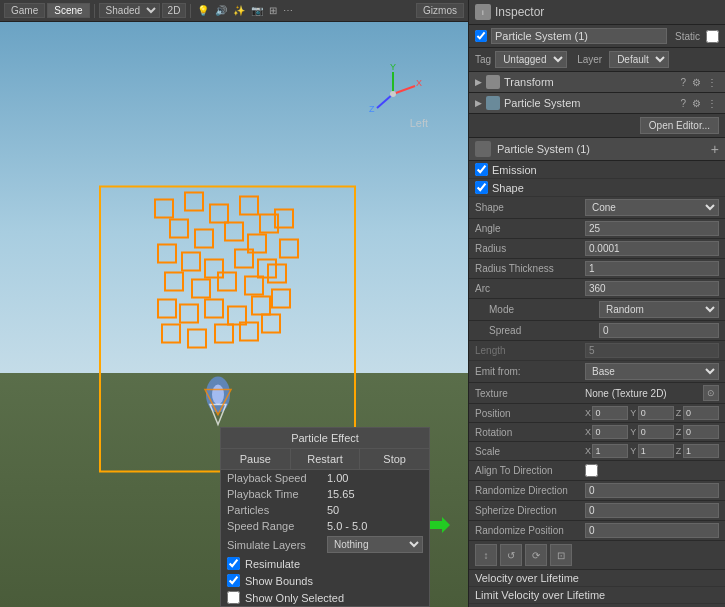 Image resolution: width=725 pixels, height=607 pixels. What do you see at coordinates (483, 12) in the screenshot?
I see `inspector-icon: i` at bounding box center [483, 12].